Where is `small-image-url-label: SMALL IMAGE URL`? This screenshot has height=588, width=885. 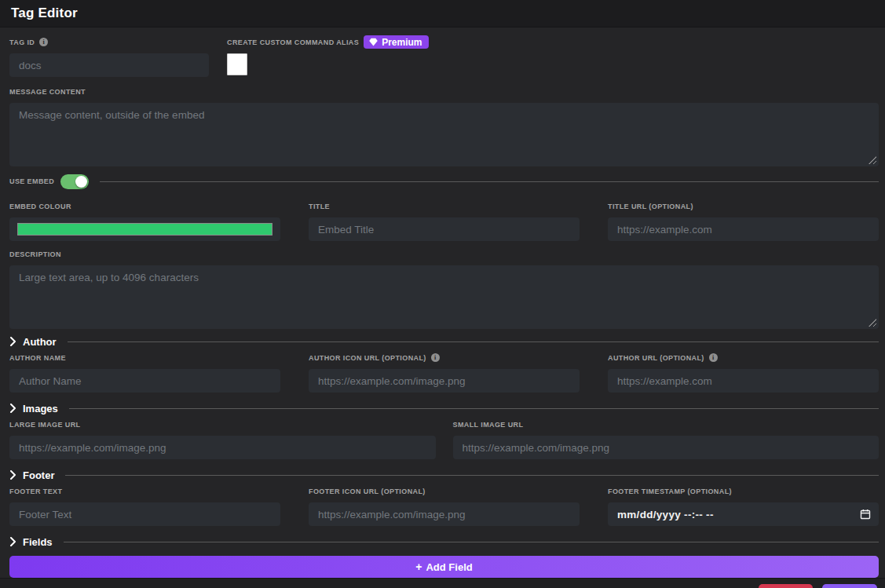
small-image-url-label: SMALL IMAGE URL is located at coordinates (488, 425).